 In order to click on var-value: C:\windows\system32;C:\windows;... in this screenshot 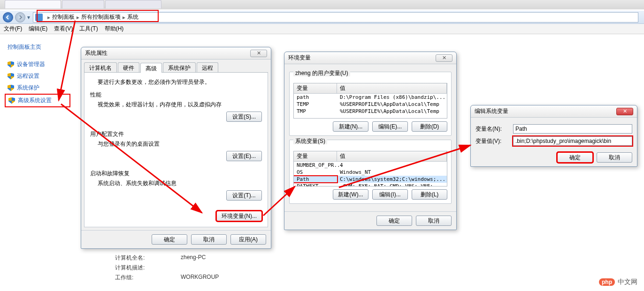, I will do `click(392, 179)`.